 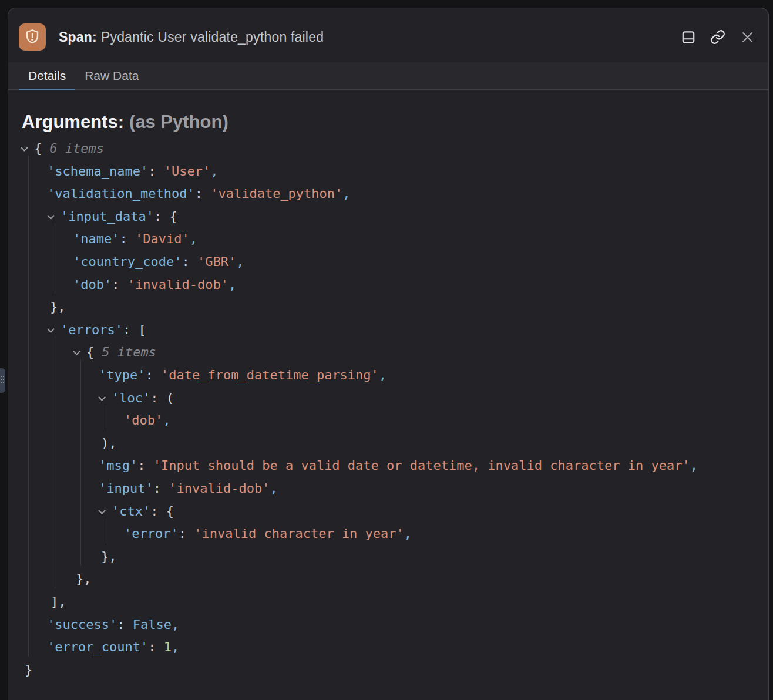 I want to click on arguments-format-label: (as Python), so click(x=179, y=122).